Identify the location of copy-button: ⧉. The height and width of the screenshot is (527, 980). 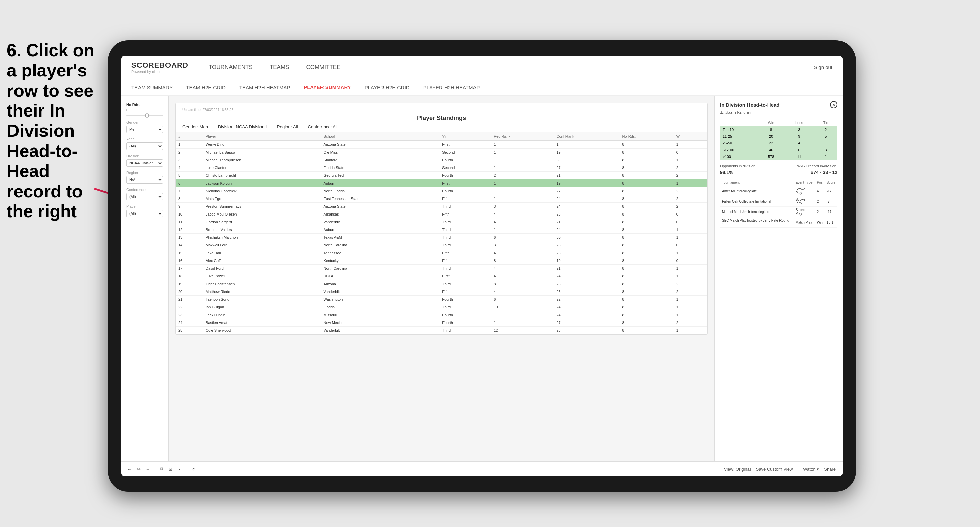
(162, 469).